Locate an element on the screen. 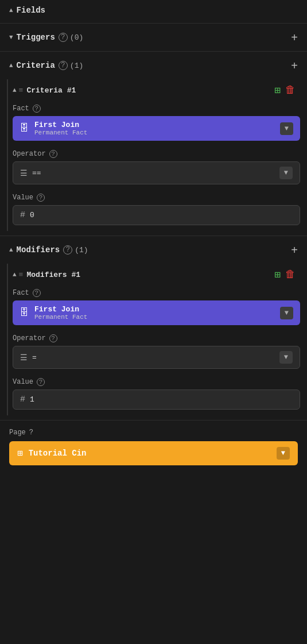 The image size is (307, 644). page-label: Page ? is located at coordinates (154, 433).